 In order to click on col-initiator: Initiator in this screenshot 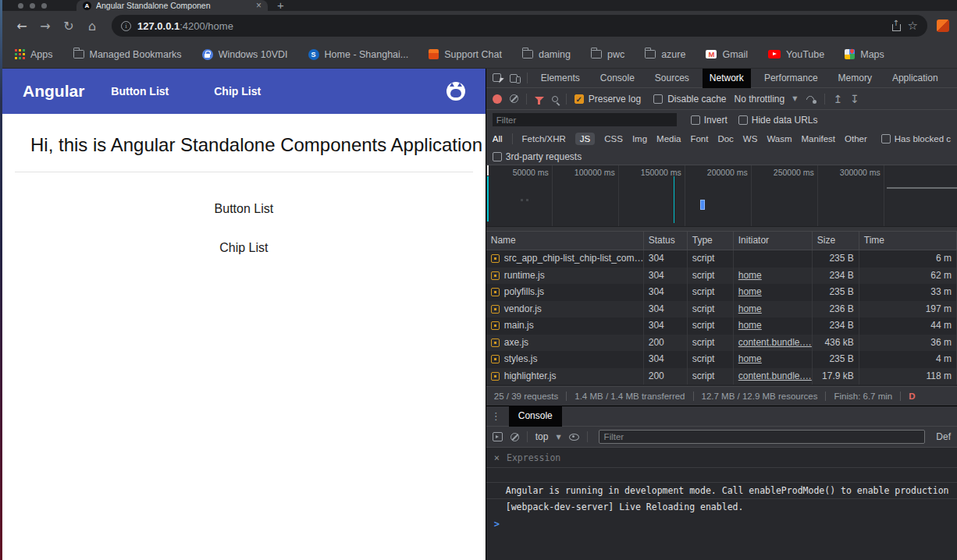, I will do `click(773, 240)`.